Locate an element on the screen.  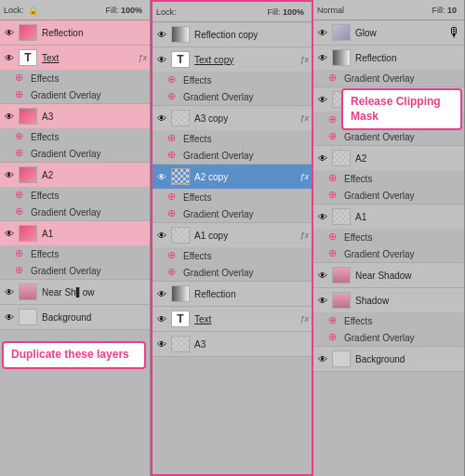
layer-row-a3-r: 👁 A3 is located at coordinates (389, 99).